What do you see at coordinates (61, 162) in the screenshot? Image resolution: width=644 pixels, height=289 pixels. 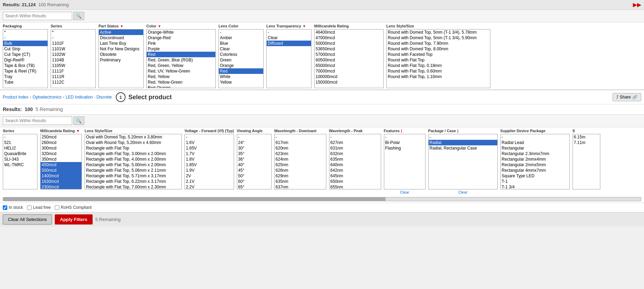 I see `mcd-rating-select-lower: 250mcd 260mcd 300mcd 320mcd 350mcd 450mc…` at bounding box center [61, 162].